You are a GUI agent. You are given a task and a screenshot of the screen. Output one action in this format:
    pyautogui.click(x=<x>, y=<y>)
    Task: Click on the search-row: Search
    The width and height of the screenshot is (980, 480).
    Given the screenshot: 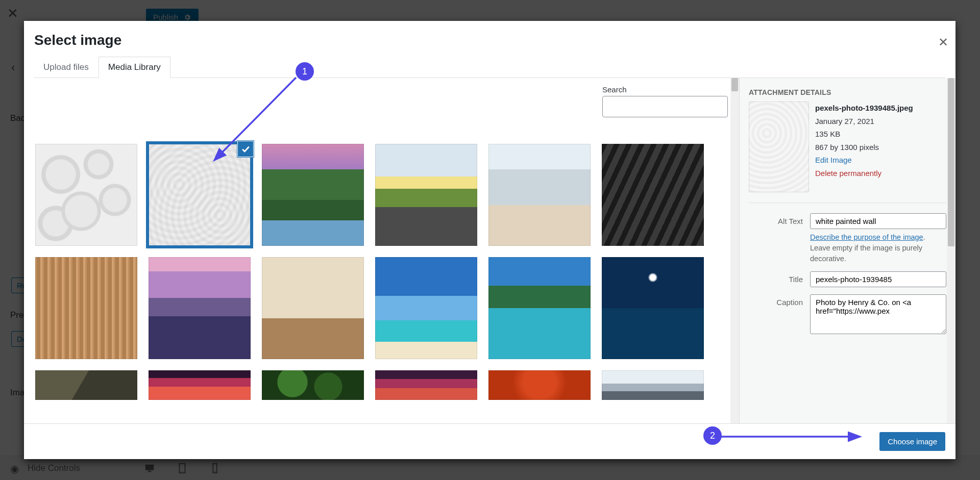 What is the action you would take?
    pyautogui.click(x=382, y=98)
    